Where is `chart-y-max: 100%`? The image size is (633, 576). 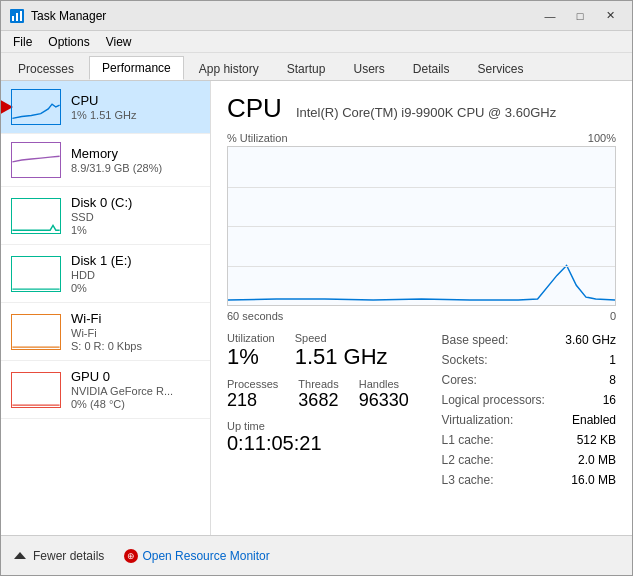 chart-y-max: 100% is located at coordinates (602, 138).